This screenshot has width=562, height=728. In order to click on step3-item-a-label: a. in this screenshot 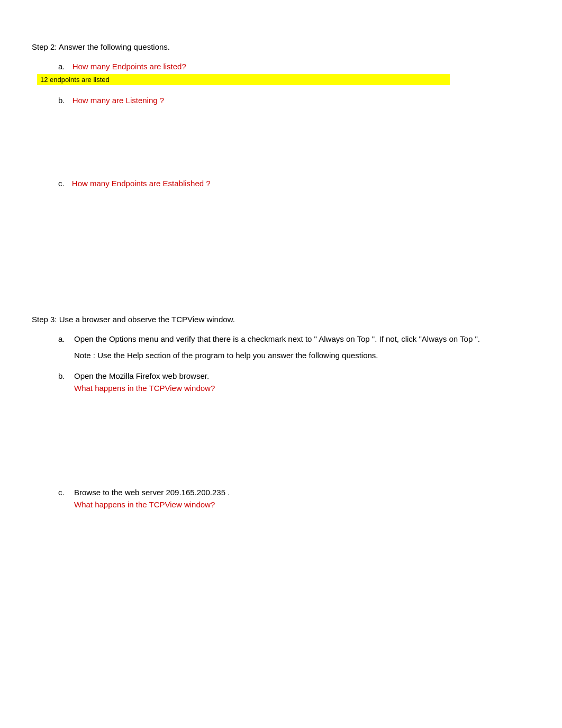, I will do `click(64, 339)`.